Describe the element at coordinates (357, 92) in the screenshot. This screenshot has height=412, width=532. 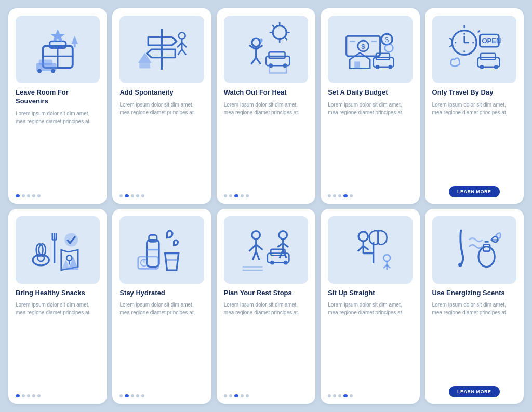
I see `card-title-daily-budget: Set A Daily Budget` at that location.